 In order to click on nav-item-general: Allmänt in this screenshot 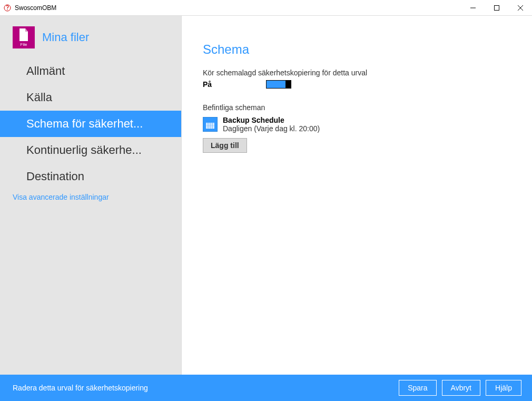, I will do `click(91, 71)`.